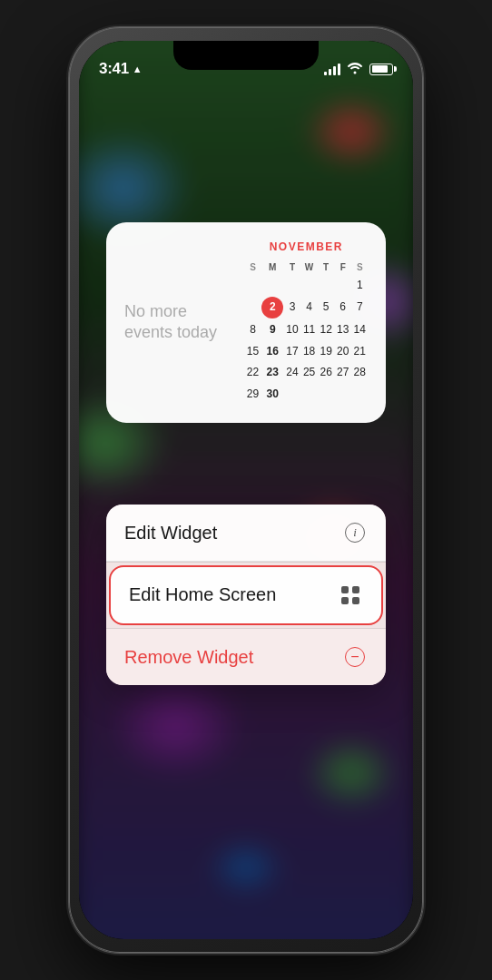 Image resolution: width=492 pixels, height=980 pixels. What do you see at coordinates (253, 394) in the screenshot?
I see `cal-day-29: 29` at bounding box center [253, 394].